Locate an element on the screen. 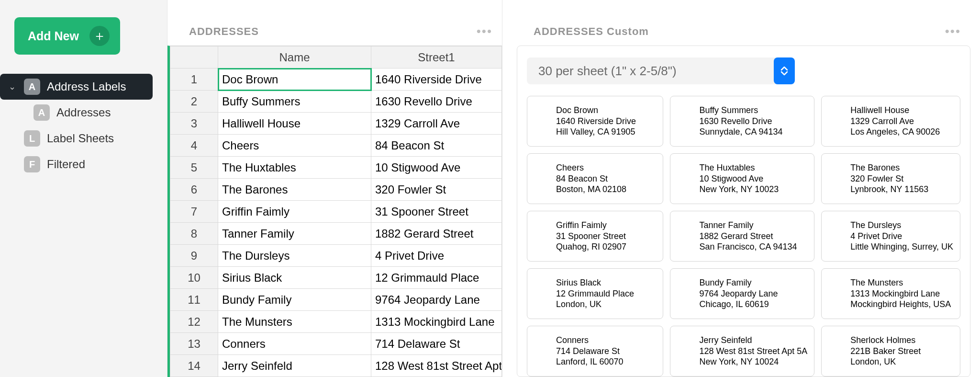  cell-name: Sirius Black is located at coordinates (295, 278).